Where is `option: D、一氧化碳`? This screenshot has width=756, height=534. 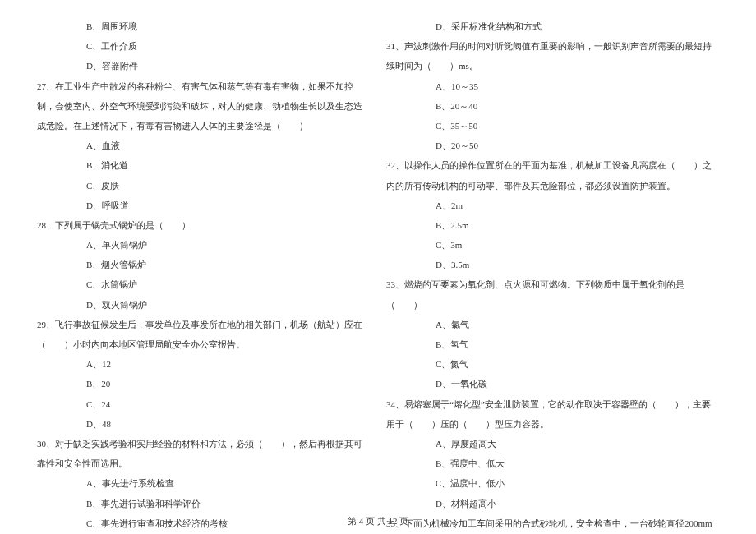 option: D、一氧化碳 is located at coordinates (552, 384).